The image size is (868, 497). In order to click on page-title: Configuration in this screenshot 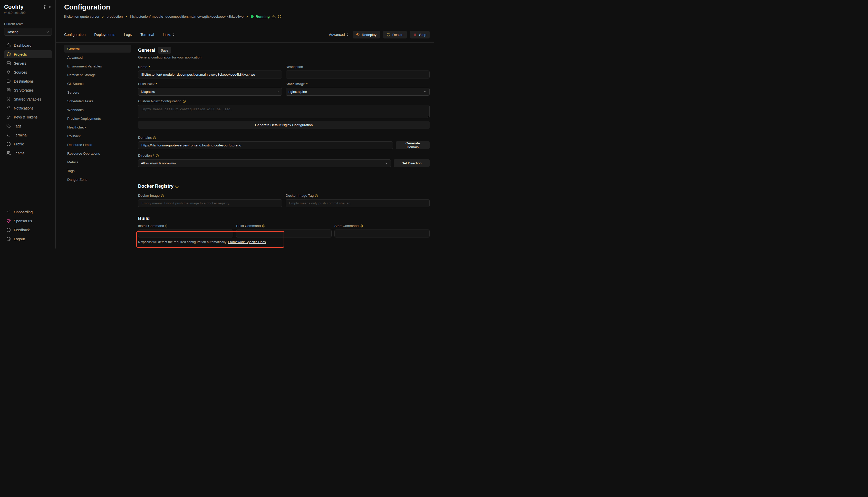, I will do `click(247, 8)`.